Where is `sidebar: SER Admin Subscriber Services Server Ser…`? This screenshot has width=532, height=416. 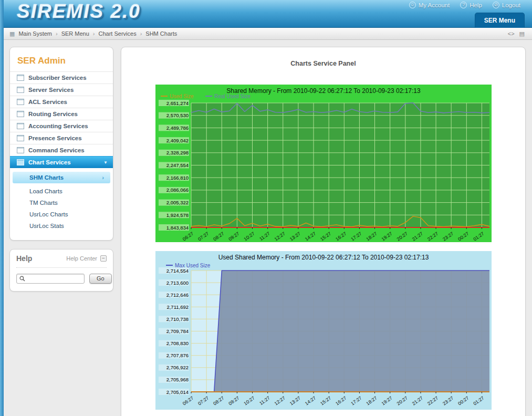
sidebar: SER Admin Subscriber Services Server Ser… is located at coordinates (61, 169).